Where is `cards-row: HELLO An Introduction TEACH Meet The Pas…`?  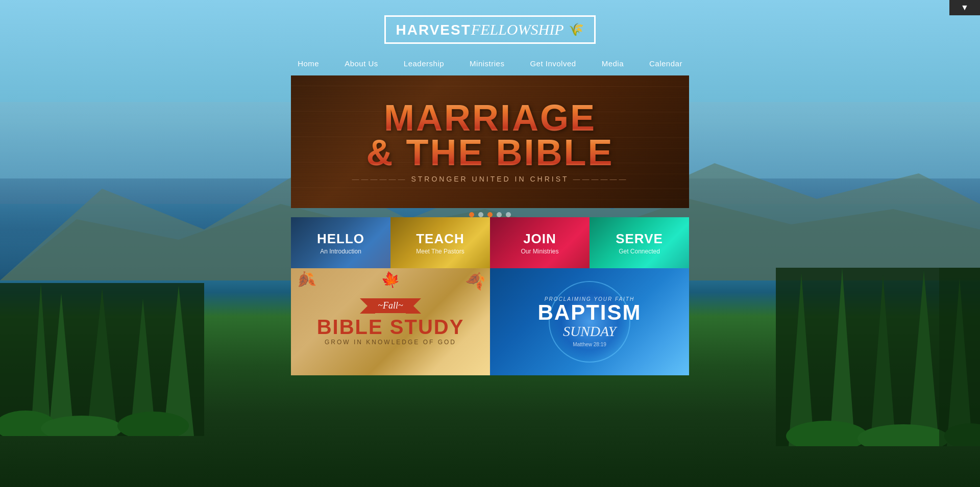
cards-row: HELLO An Introduction TEACH Meet The Pas… is located at coordinates (490, 243).